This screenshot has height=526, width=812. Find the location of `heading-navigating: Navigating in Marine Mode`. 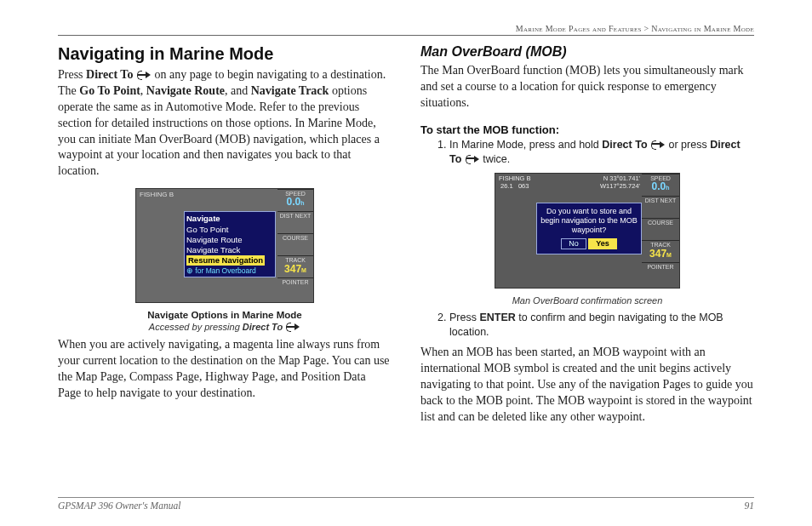

heading-navigating: Navigating in Marine Mode is located at coordinates (225, 54).